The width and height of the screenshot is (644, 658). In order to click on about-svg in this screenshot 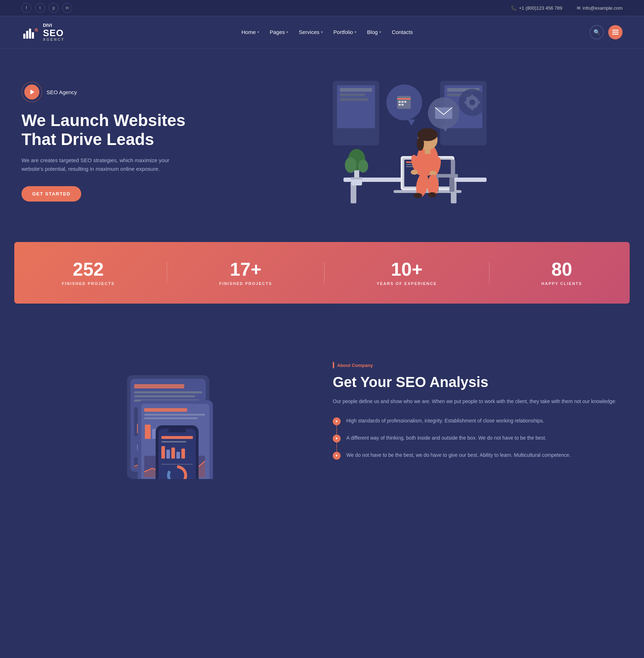, I will do `click(166, 411)`.